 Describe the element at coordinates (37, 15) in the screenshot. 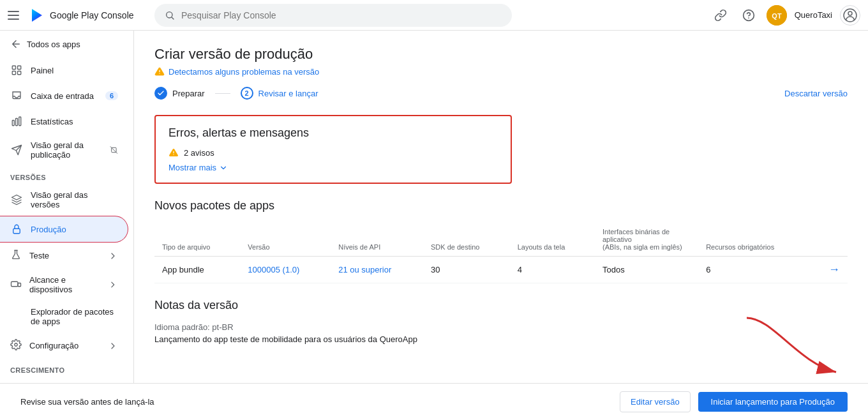

I see `play-store-logo-icon` at that location.